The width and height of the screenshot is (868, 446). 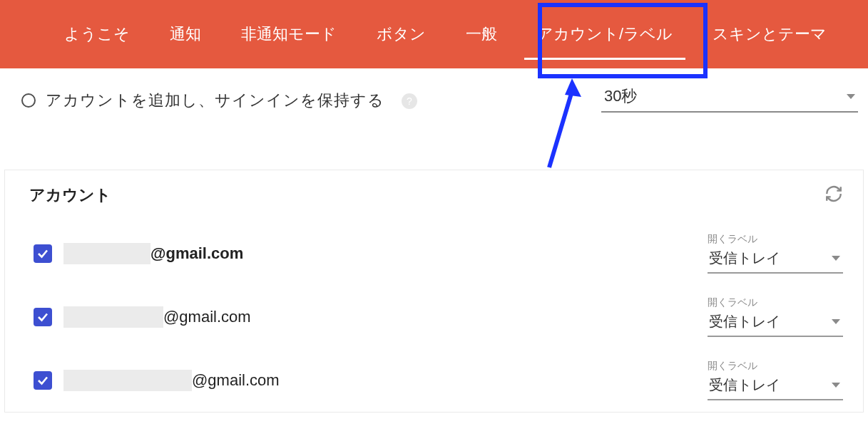 What do you see at coordinates (434, 196) in the screenshot?
I see `accounts-panel-header: アカウント` at bounding box center [434, 196].